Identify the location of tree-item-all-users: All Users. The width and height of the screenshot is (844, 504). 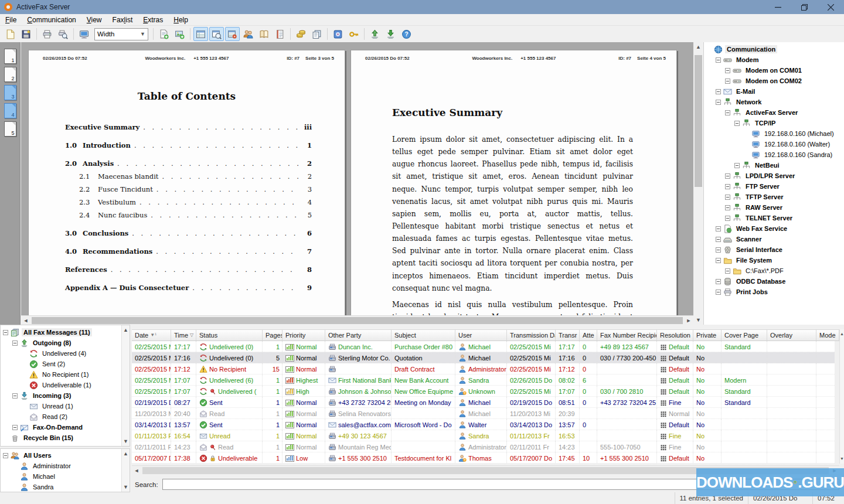
(61, 455).